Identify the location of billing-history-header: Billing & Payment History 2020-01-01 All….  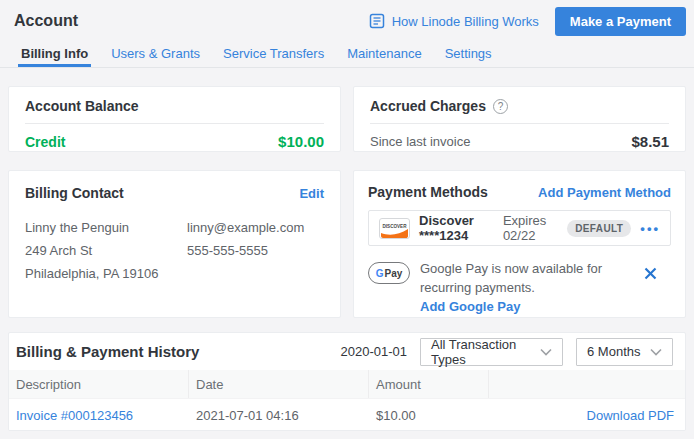
(347, 352).